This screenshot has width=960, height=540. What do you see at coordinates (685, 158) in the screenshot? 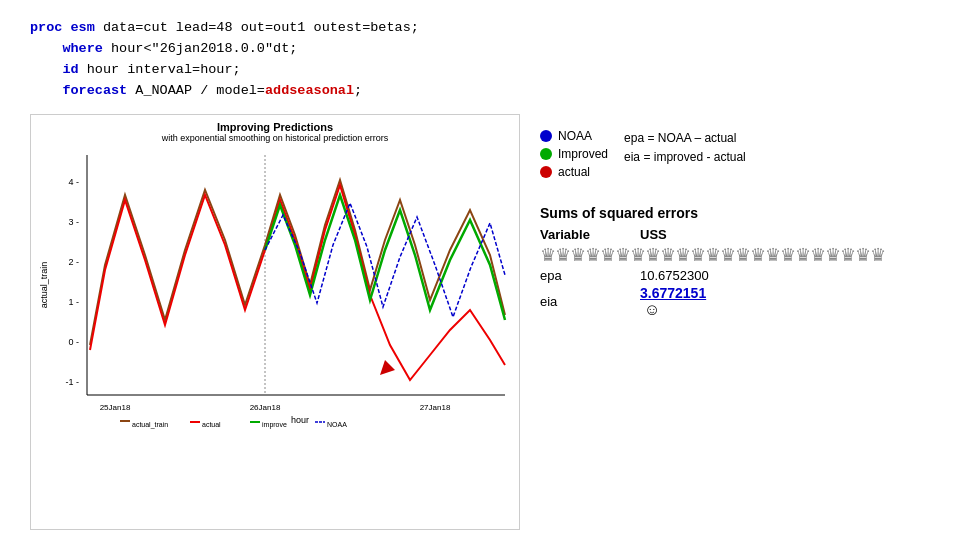
I see `note2: eia = improved - actual` at bounding box center [685, 158].